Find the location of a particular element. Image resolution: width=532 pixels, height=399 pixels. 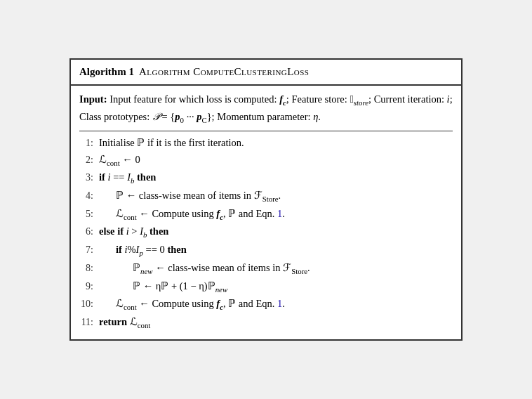

line-content: ℙ ← ηℙ + (1 − η)ℙnew is located at coordinates (276, 287).